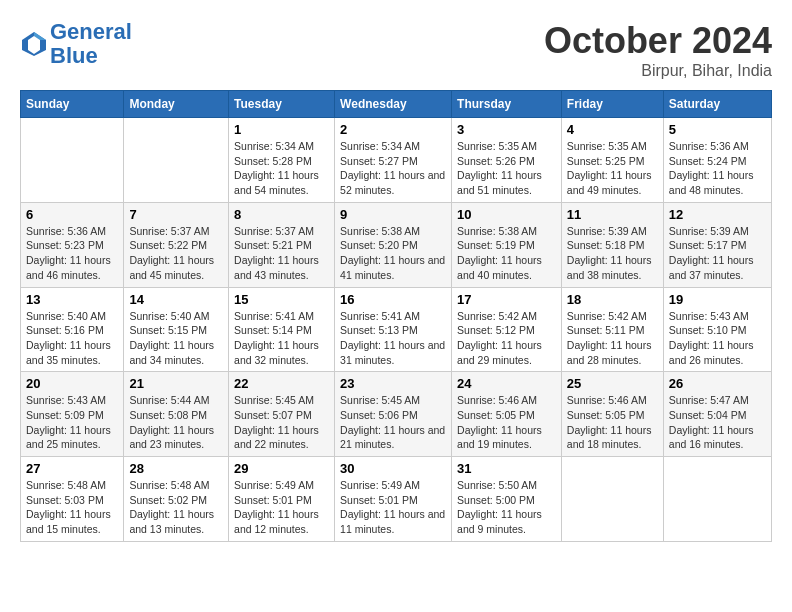 The width and height of the screenshot is (792, 612). I want to click on day-cell: 26Sunrise: 5:47 AMSunset: 5:04 PMDayligh…, so click(717, 414).